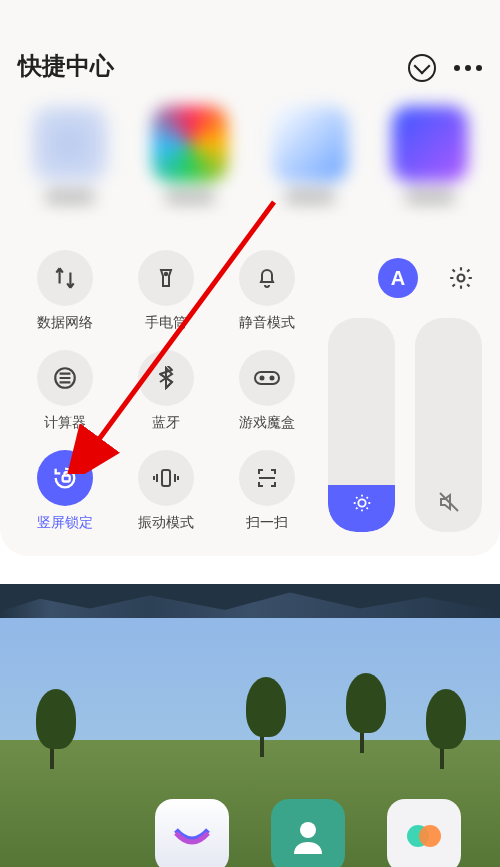  Describe the element at coordinates (308, 833) in the screenshot. I see `contacts-icon` at that location.